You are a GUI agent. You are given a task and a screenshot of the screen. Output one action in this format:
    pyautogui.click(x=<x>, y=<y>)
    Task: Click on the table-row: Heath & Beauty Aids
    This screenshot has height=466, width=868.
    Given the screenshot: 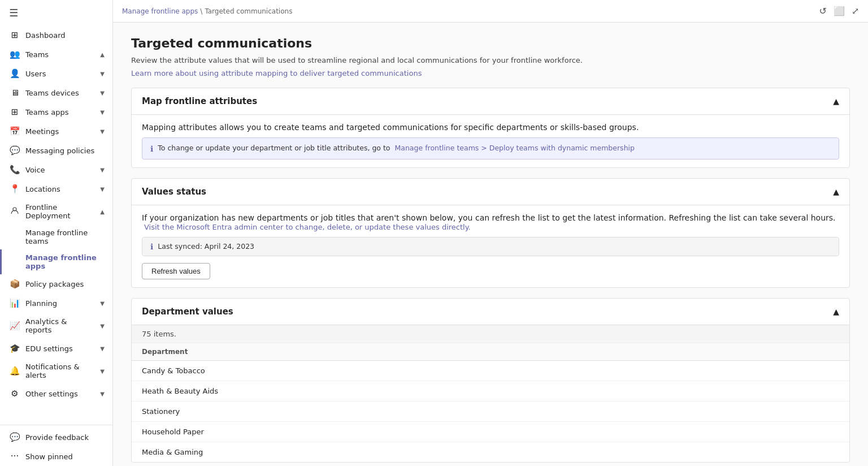 What is the action you would take?
    pyautogui.click(x=491, y=391)
    